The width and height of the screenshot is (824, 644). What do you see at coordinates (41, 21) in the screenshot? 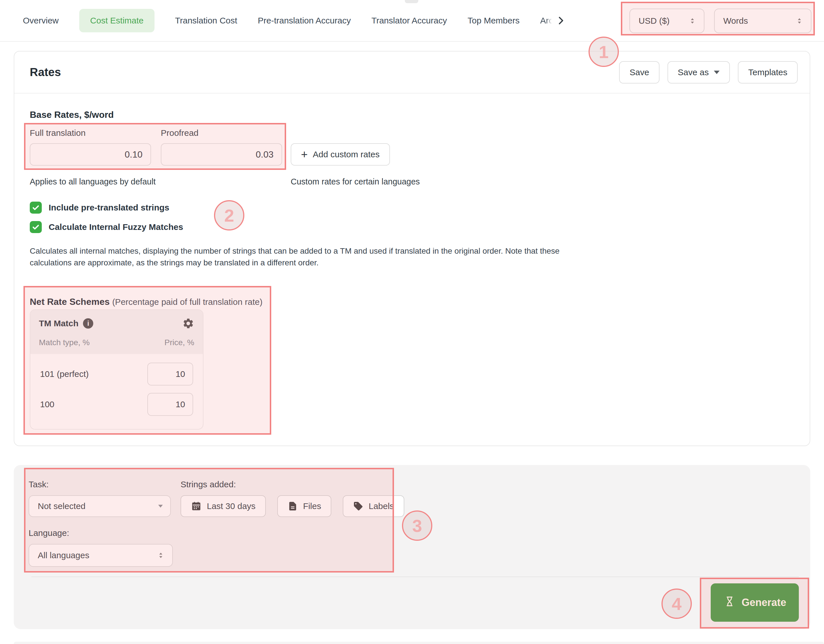
I see `tab-overview: Overview` at bounding box center [41, 21].